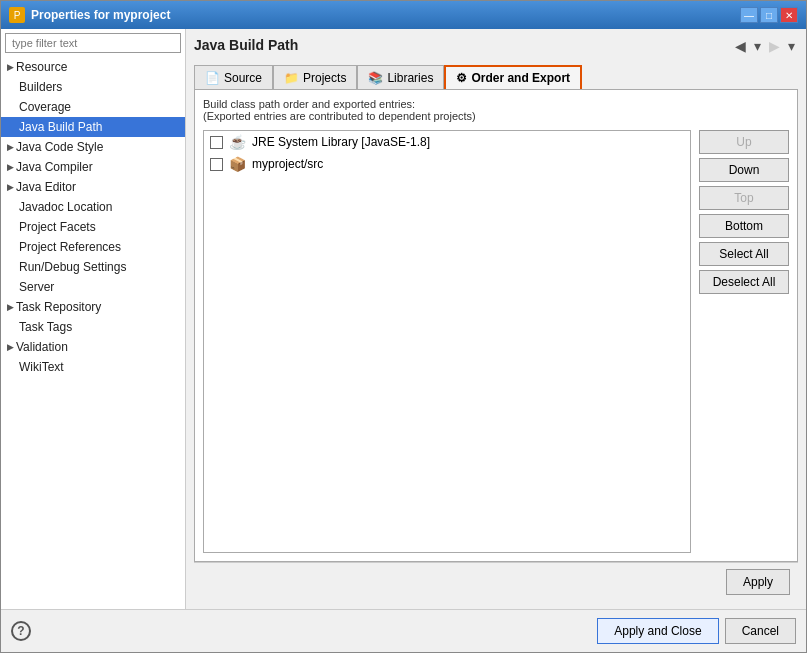 The height and width of the screenshot is (653, 807). What do you see at coordinates (447, 142) in the screenshot?
I see `entry-jre-system: ☕ JRE System Library [JavaSE-1.8]` at bounding box center [447, 142].